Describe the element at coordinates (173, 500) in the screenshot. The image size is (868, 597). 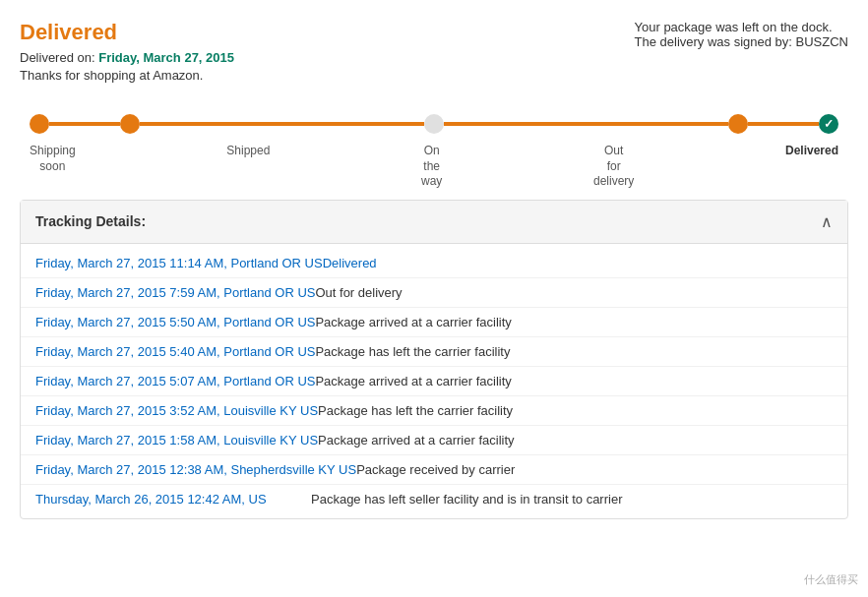
I see `tracking-datetime: Thursday, March 26, 2015 12:42 AM, US` at that location.